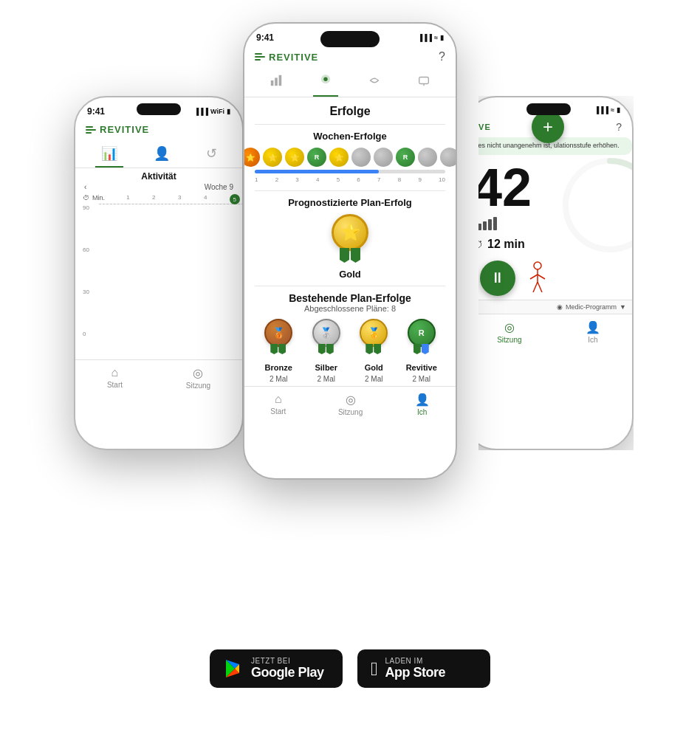  Describe the element at coordinates (159, 130) in the screenshot. I see `app-header-left: REVITIVE` at that location.